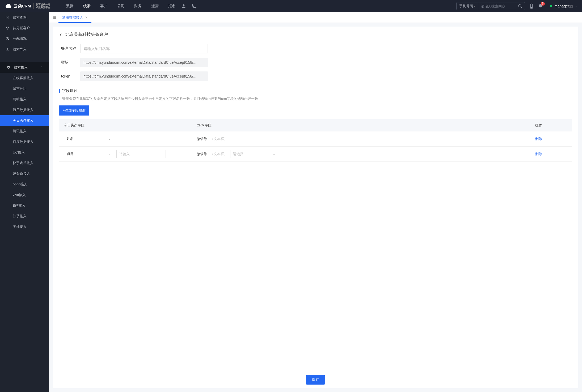 Image resolution: width=582 pixels, height=392 pixels. I want to click on search-type-select: 手机号码▾, so click(467, 6).